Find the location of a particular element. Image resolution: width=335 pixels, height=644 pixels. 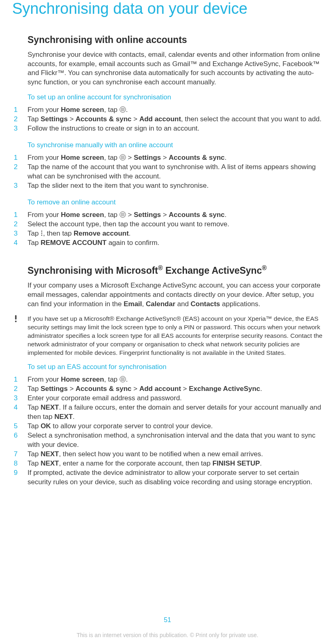

note-text: If you have set up a Microsoft® Exchange… is located at coordinates (175, 336).